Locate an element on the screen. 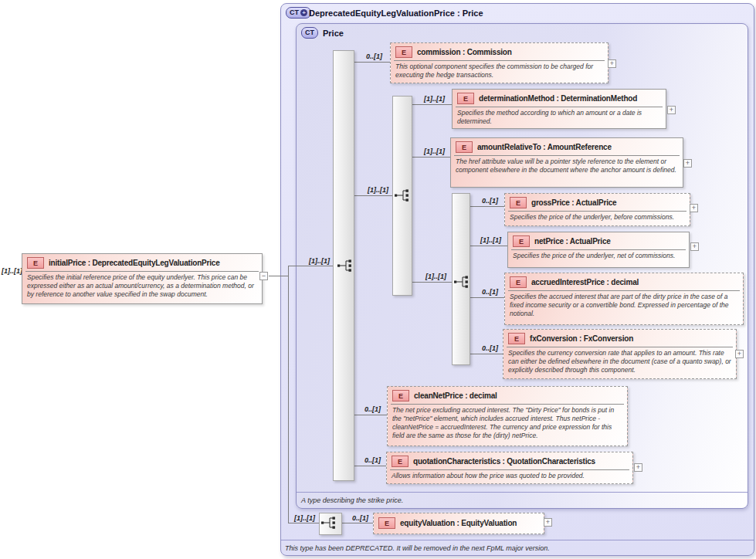 The image size is (756, 559). price-type-note: A type describing the strike price. is located at coordinates (352, 500).